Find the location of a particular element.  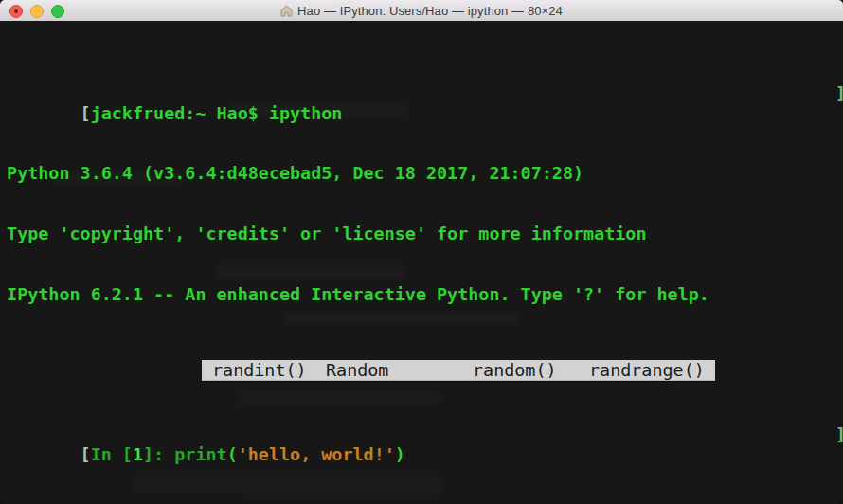

window-controls is located at coordinates (37, 11).